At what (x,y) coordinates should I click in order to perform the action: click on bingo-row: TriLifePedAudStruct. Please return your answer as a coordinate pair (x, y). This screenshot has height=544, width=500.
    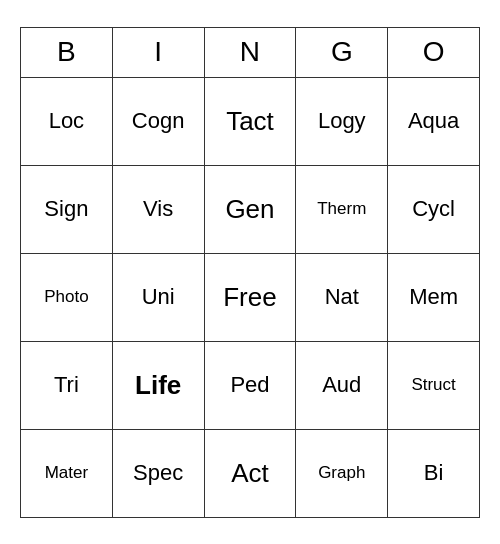
    Looking at the image, I should click on (250, 385).